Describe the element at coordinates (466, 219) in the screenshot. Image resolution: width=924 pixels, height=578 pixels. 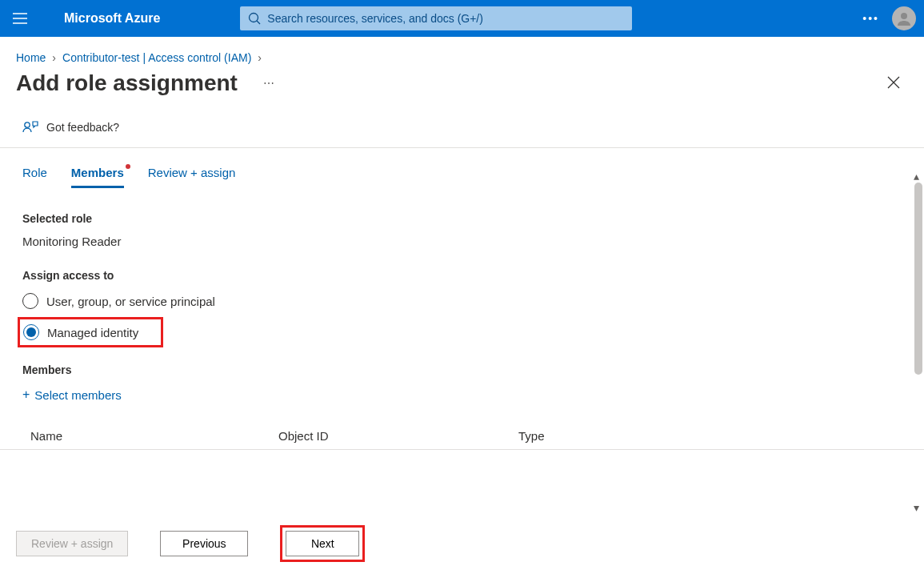
I see `selected-role-label: Selected role` at that location.